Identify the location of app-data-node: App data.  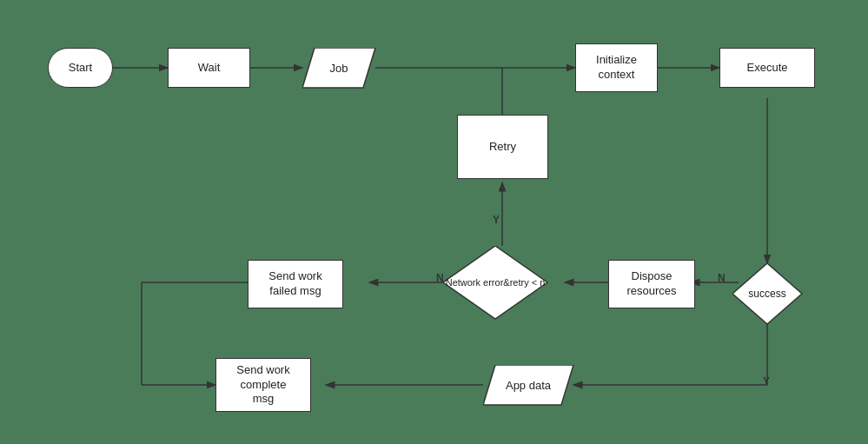
(528, 385).